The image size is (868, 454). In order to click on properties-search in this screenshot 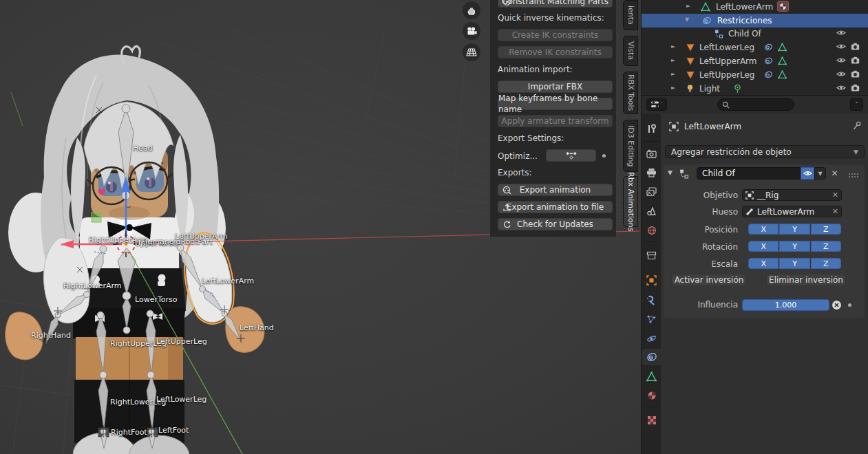, I will do `click(756, 105)`.